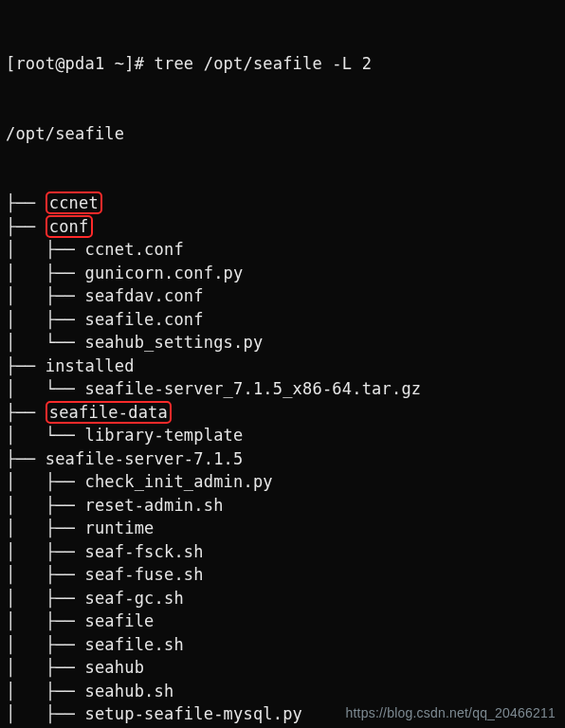 Image resolution: width=565 pixels, height=728 pixels. Describe the element at coordinates (178, 482) in the screenshot. I see `tree-entry: check_init_admin.py` at that location.